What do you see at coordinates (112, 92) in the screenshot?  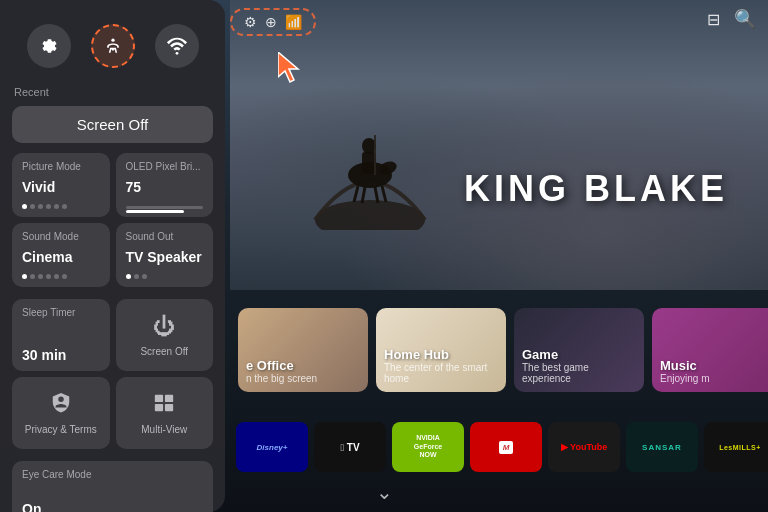 I see `recent-label: Recent` at bounding box center [112, 92].